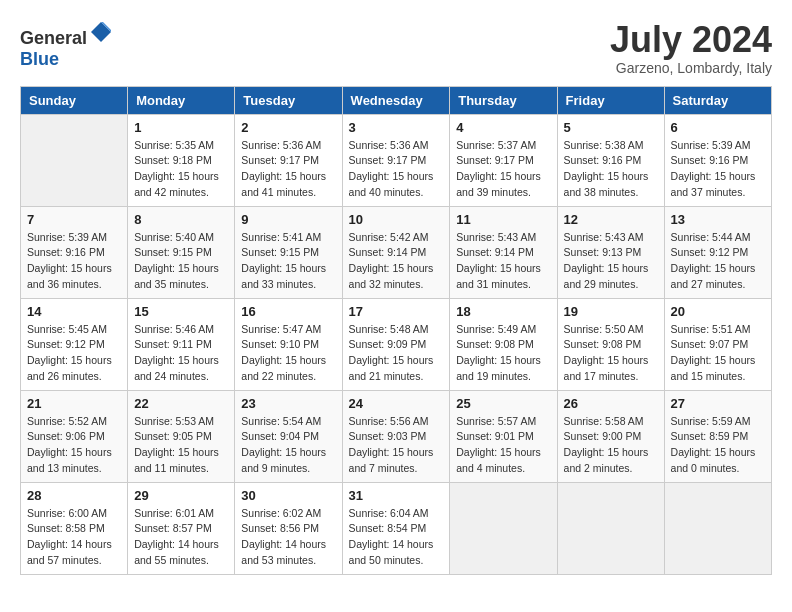  What do you see at coordinates (718, 252) in the screenshot?
I see `calendar-cell: 13Sunrise: 5:44 AM Sunset: 9:12 PM Dayli…` at bounding box center [718, 252].